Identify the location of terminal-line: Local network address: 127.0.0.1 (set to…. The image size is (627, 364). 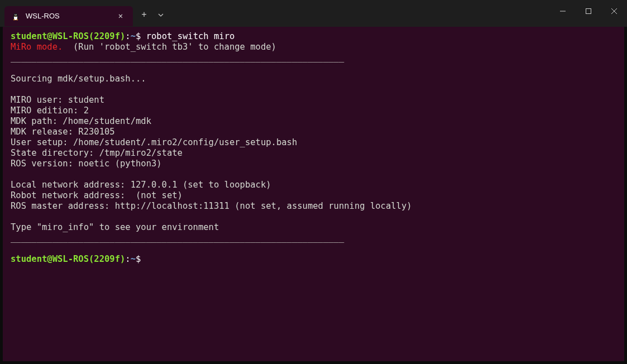
(314, 185).